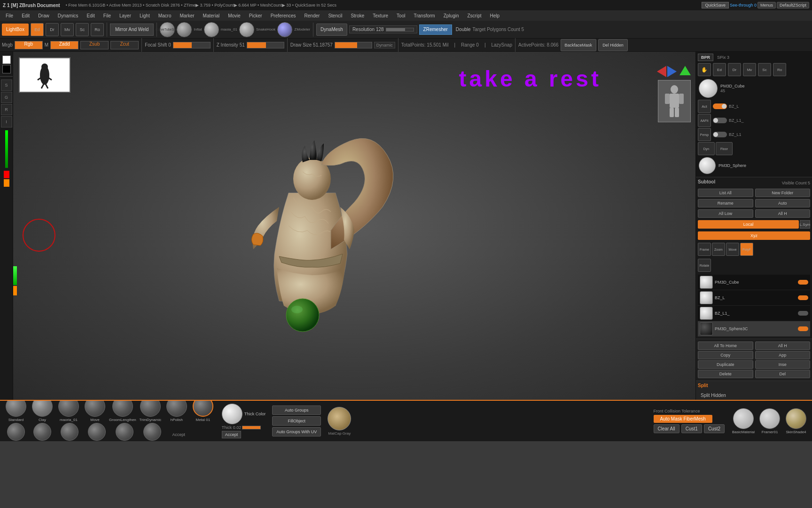  I want to click on menu-tool: Tool, so click(401, 16).